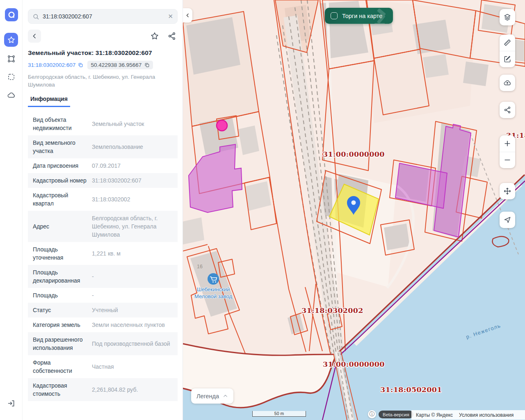 The image size is (525, 420). I want to click on clear-search-icon: ✕, so click(171, 16).